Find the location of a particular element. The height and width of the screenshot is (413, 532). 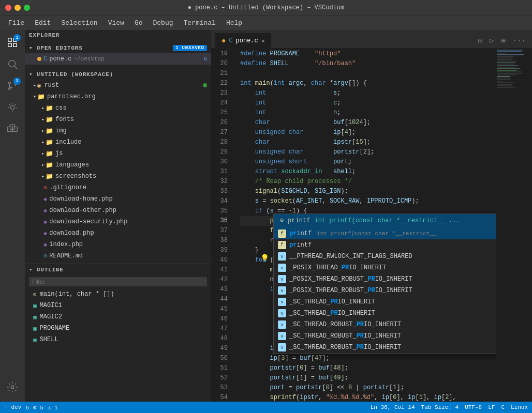

editor-tabs: ● C pone.c ✕ ⊡ ▷ ⊞ ··· is located at coordinates (372, 39).